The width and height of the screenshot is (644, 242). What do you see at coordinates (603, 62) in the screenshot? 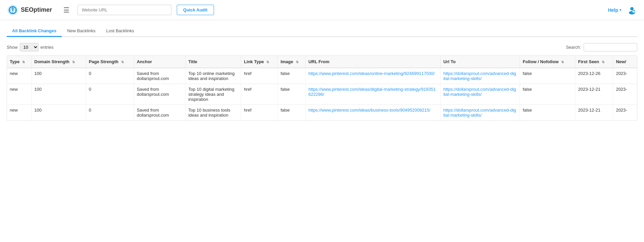
I see `sort-icon-first-seen: ⇅` at bounding box center [603, 62].